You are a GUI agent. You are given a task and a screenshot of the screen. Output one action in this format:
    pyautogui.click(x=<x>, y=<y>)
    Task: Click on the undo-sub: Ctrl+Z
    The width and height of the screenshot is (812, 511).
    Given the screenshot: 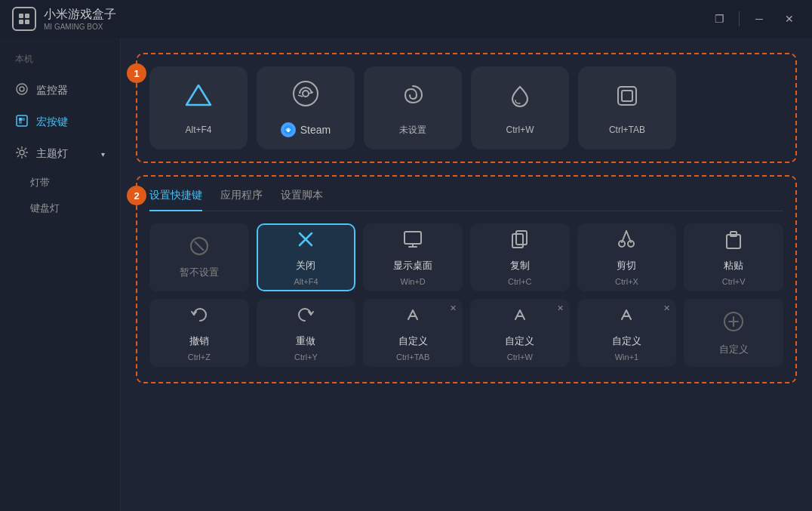 What is the action you would take?
    pyautogui.click(x=199, y=357)
    